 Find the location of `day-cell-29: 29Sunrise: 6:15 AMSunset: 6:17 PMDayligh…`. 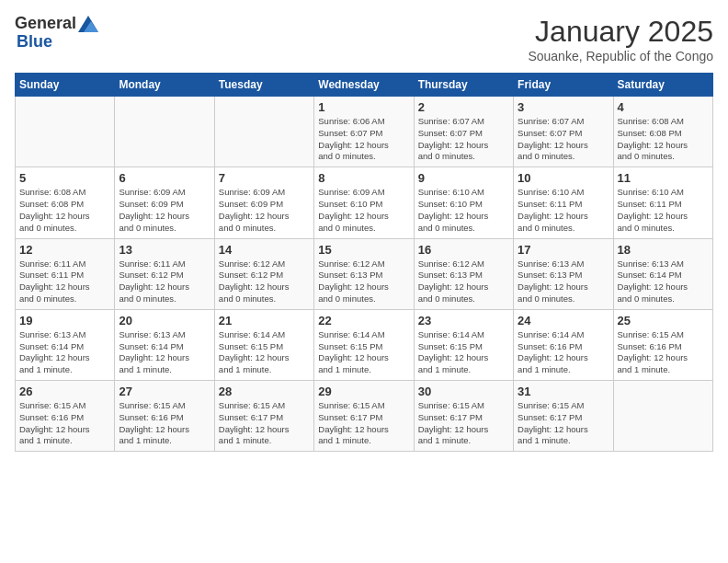

day-cell-29: 29Sunrise: 6:15 AMSunset: 6:17 PMDayligh… is located at coordinates (364, 416).